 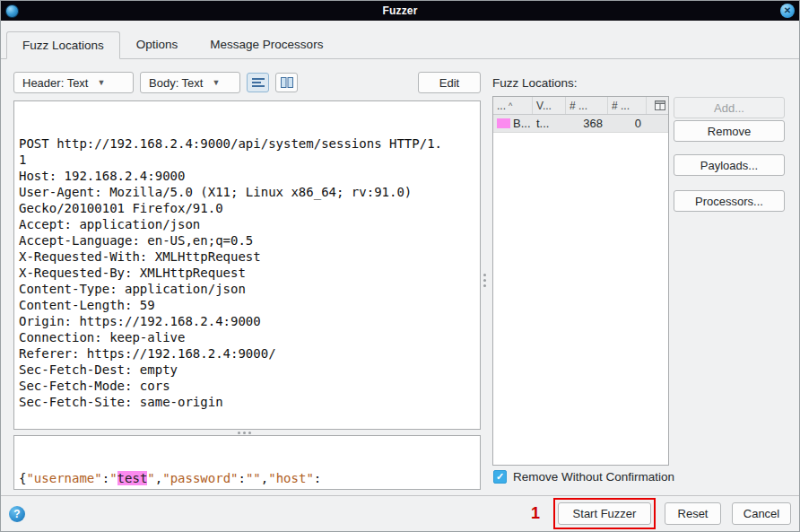 What do you see at coordinates (729, 131) in the screenshot?
I see `remove-button: Remove` at bounding box center [729, 131].